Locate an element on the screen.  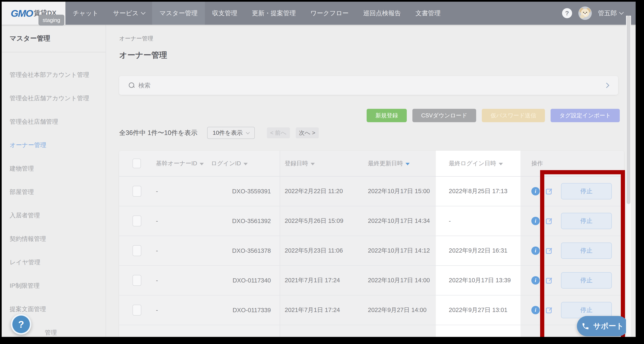
updated-at-cell: 2022年10月17日 15:00 is located at coordinates (398, 191).